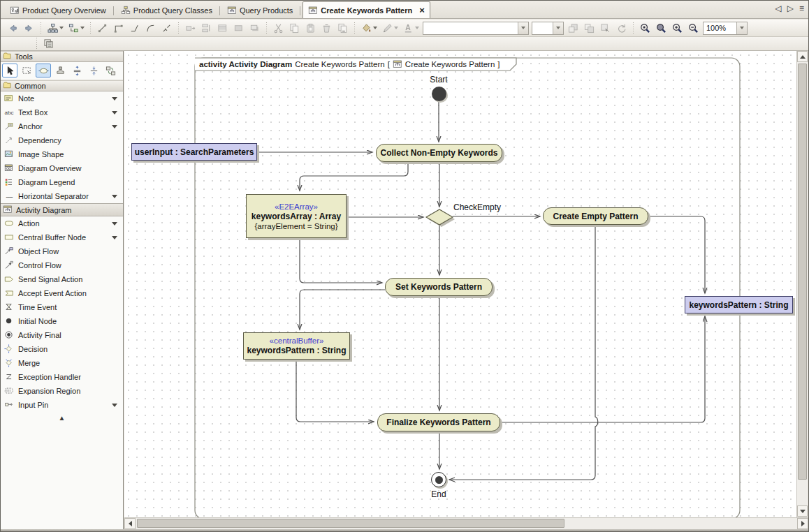  I want to click on edge-createempty-to-end, so click(524, 352).